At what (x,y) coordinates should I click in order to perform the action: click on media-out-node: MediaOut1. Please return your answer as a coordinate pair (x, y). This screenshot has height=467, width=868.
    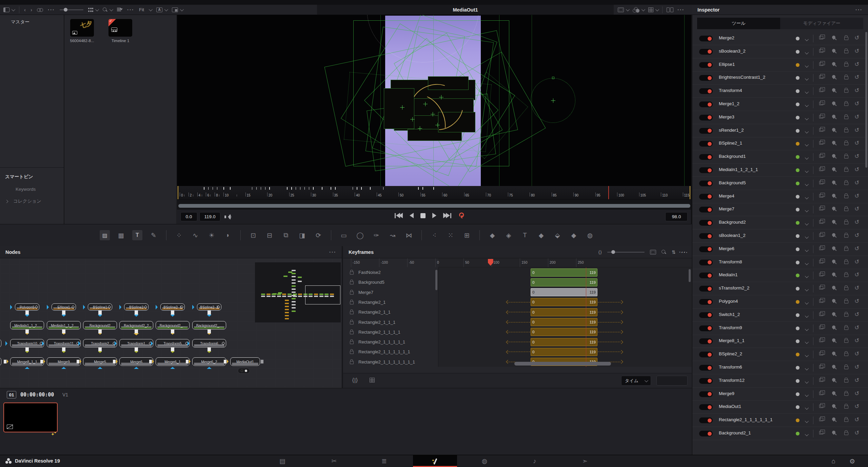
    Looking at the image, I should click on (245, 362).